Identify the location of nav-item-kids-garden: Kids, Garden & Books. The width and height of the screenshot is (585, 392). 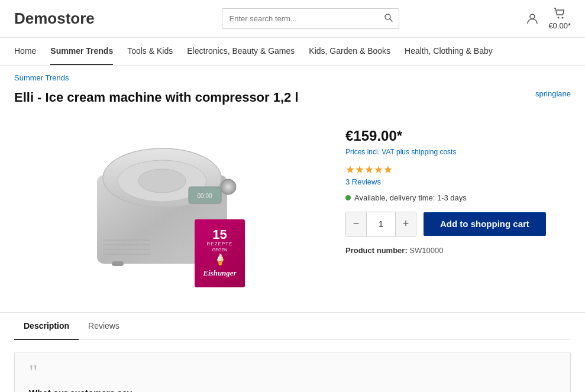
(350, 51).